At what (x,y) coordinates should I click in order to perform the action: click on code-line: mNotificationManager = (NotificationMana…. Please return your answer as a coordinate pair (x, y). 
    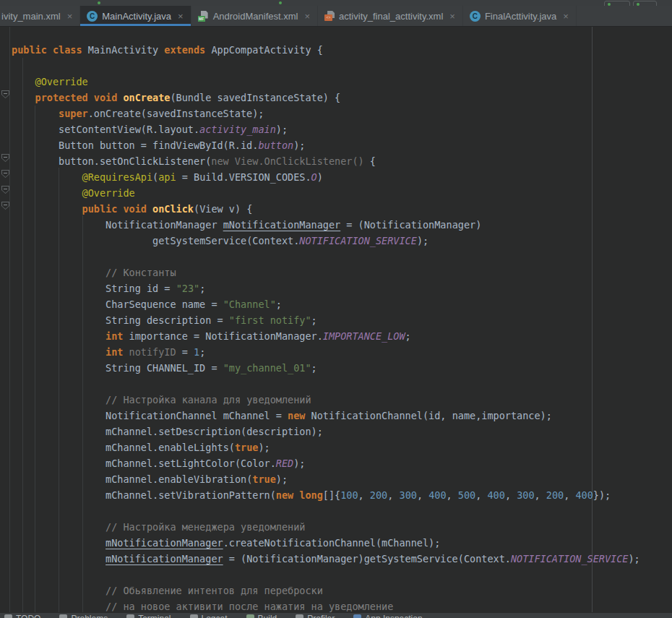
    Looking at the image, I should click on (336, 559).